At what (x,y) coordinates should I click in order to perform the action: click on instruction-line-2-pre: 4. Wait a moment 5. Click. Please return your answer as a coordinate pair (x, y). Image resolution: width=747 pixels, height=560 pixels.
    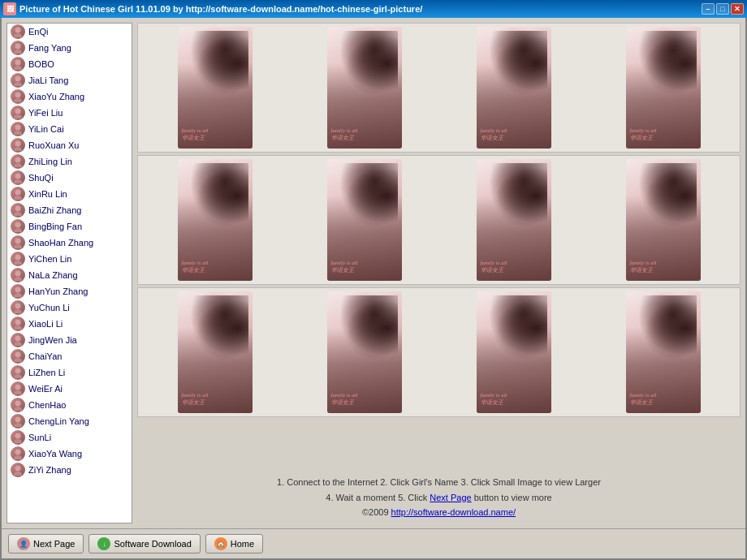
    Looking at the image, I should click on (378, 498).